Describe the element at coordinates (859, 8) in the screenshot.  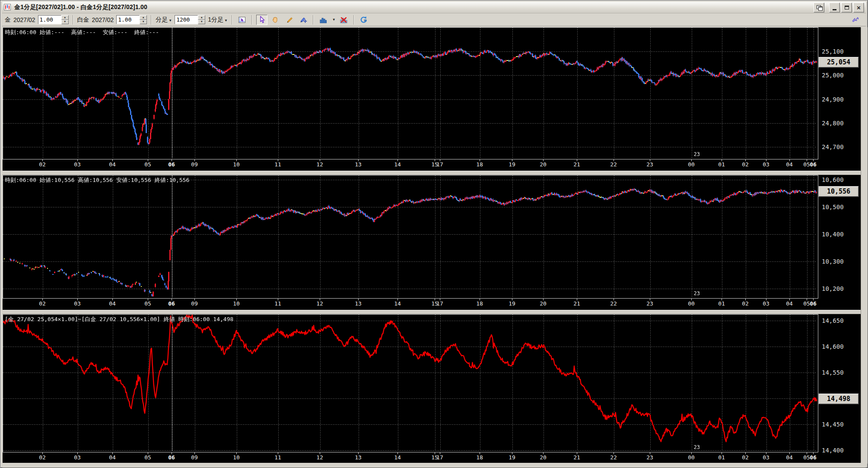
I see `close-icon: ×` at that location.